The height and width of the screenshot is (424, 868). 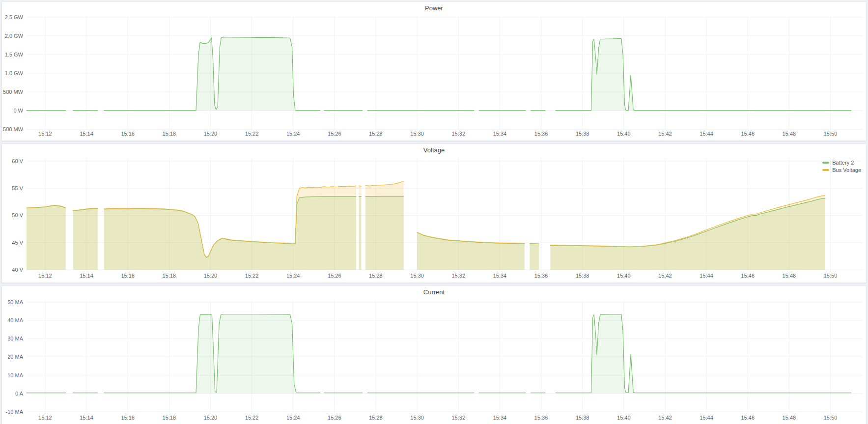 What do you see at coordinates (842, 163) in the screenshot?
I see `legend-item: Battery 2` at bounding box center [842, 163].